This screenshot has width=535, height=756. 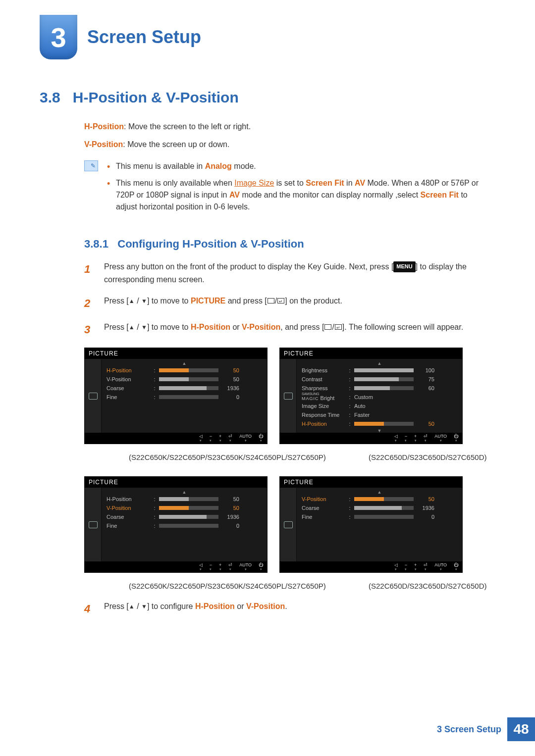 I want to click on step-text: ] on the product., so click(x=314, y=301).